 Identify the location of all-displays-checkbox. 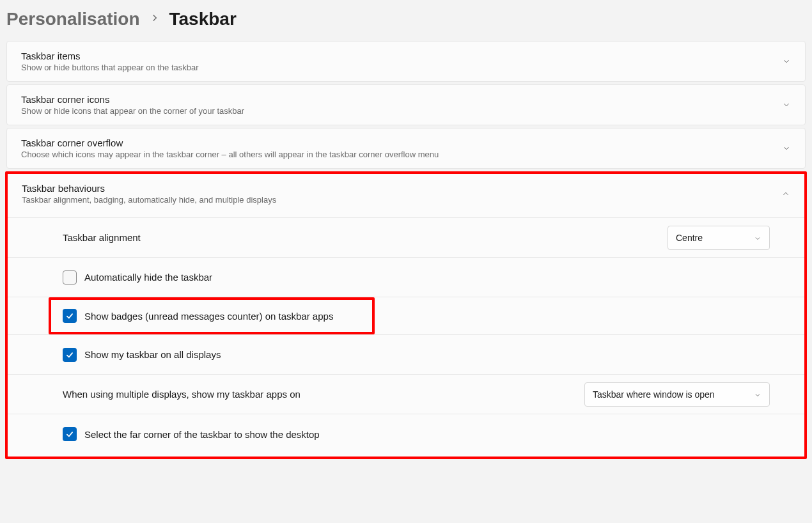
(70, 355).